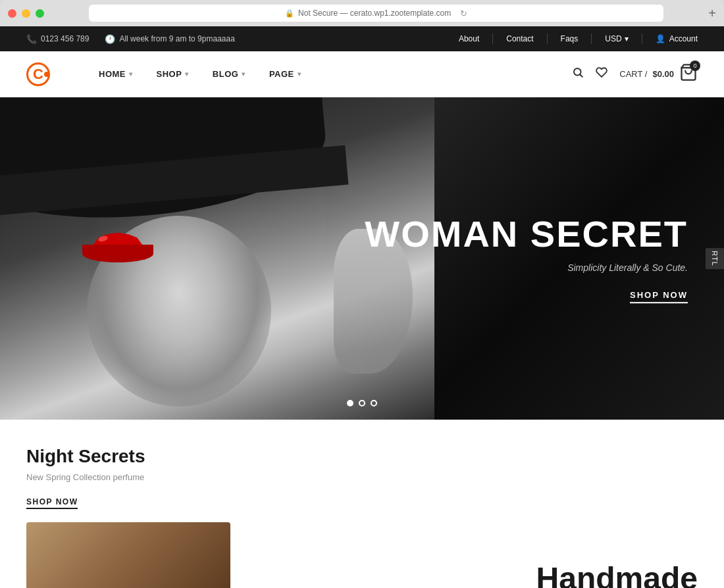  I want to click on account-button: 👤 Account, so click(677, 39).